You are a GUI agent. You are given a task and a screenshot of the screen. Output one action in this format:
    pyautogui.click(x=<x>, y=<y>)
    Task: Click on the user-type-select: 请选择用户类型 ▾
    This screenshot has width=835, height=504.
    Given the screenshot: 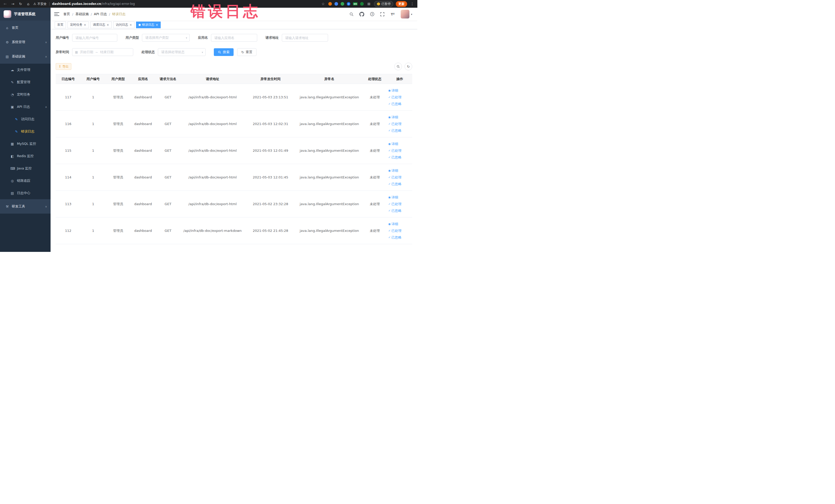 What is the action you would take?
    pyautogui.click(x=166, y=38)
    